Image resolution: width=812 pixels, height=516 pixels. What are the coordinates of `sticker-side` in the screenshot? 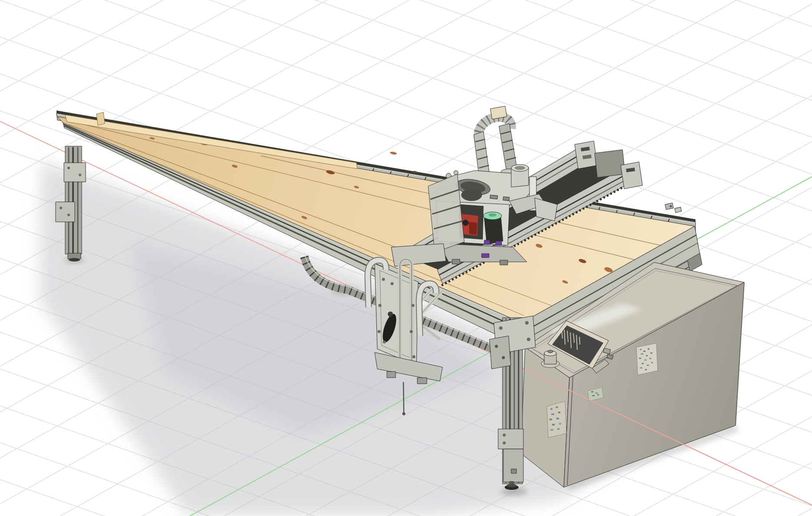 It's located at (556, 419).